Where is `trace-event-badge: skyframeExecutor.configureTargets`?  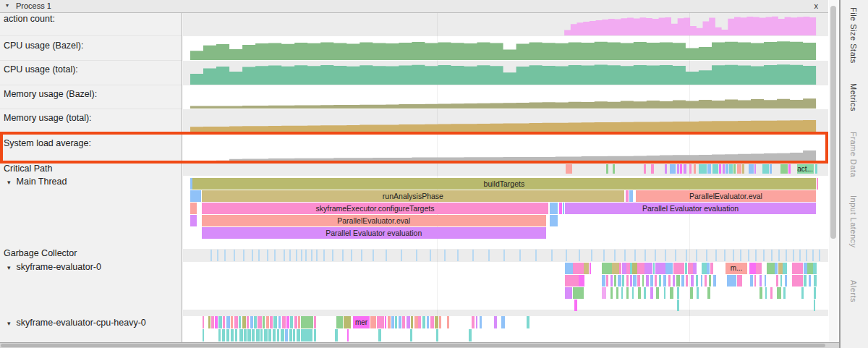
trace-event-badge: skyframeExecutor.configureTargets is located at coordinates (375, 208).